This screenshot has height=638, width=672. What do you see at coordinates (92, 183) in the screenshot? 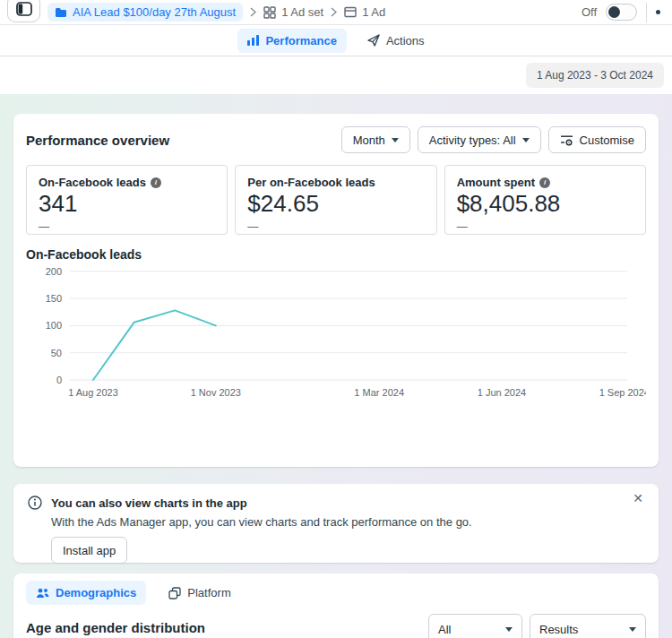
I see `metric-label-text: On-Facebook leads` at bounding box center [92, 183].